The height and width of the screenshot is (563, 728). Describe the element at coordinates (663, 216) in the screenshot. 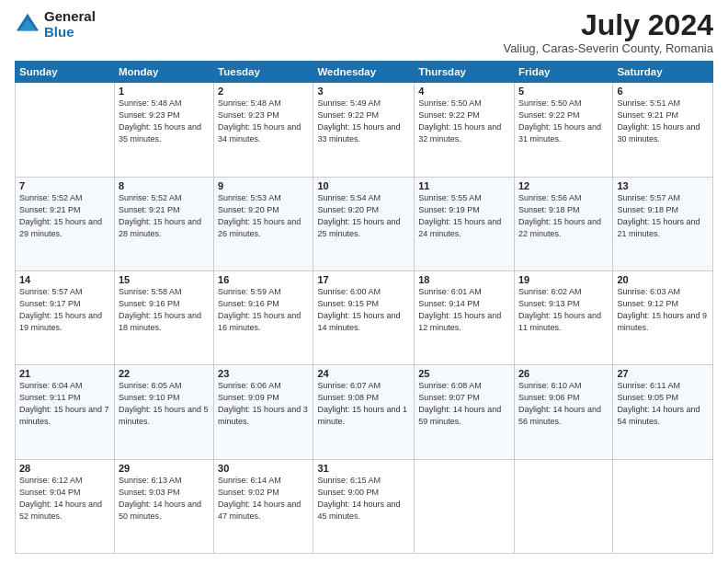

I see `day-info: Sunrise: 5:57 AMSunset: 9:18 PMDaylight:…` at that location.